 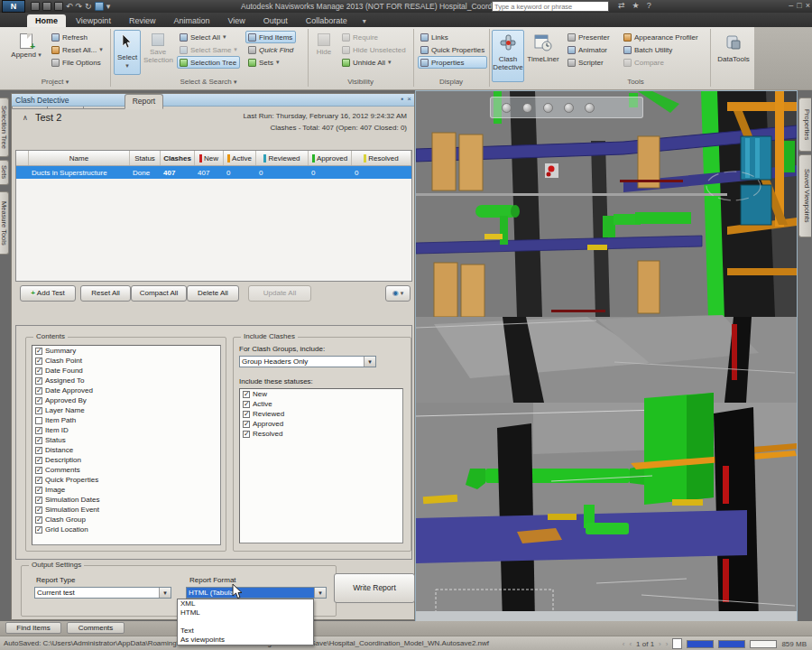 What do you see at coordinates (382, 158) in the screenshot?
I see `col-resolved: Resolved` at bounding box center [382, 158].